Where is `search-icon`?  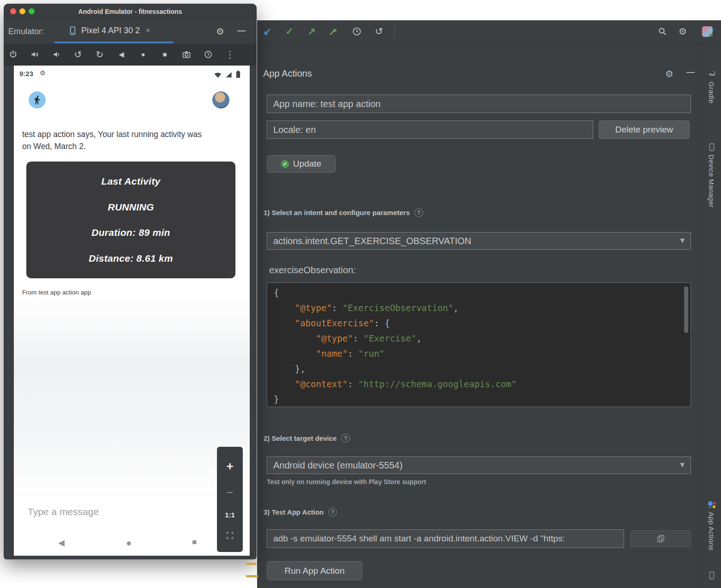
search-icon is located at coordinates (662, 31).